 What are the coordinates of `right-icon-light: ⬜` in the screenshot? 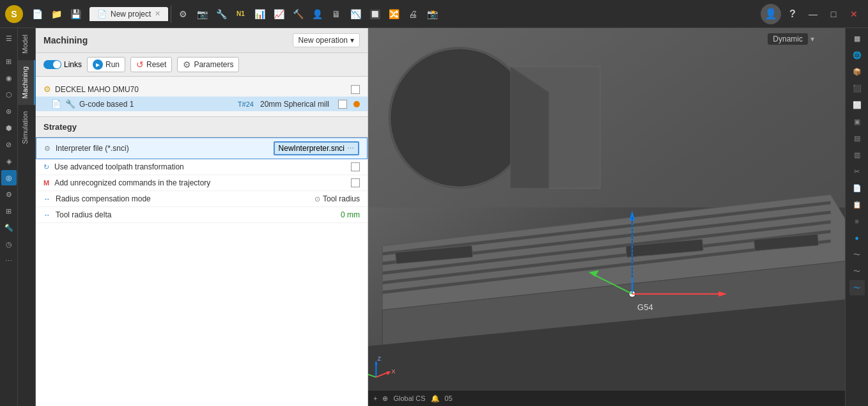 It's located at (857, 105).